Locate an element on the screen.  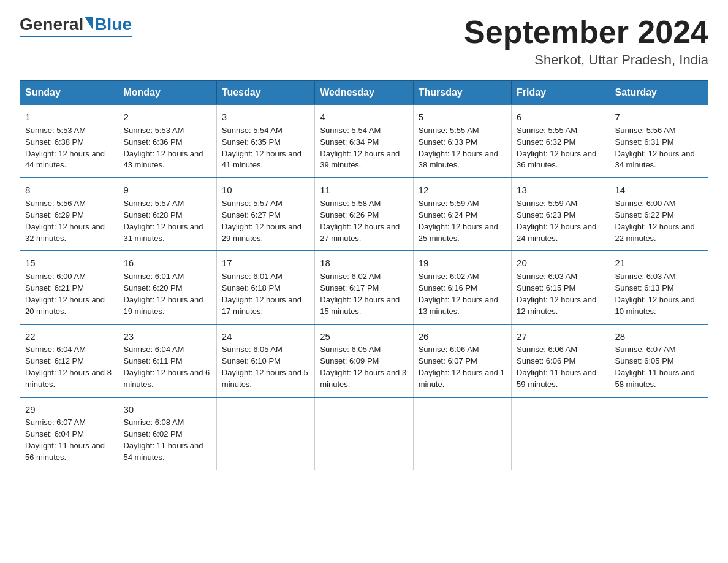
day-number: 22 is located at coordinates (69, 337).